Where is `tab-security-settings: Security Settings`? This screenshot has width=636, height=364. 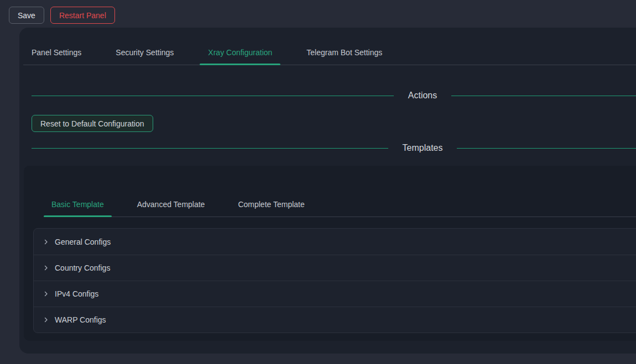 tab-security-settings: Security Settings is located at coordinates (145, 53).